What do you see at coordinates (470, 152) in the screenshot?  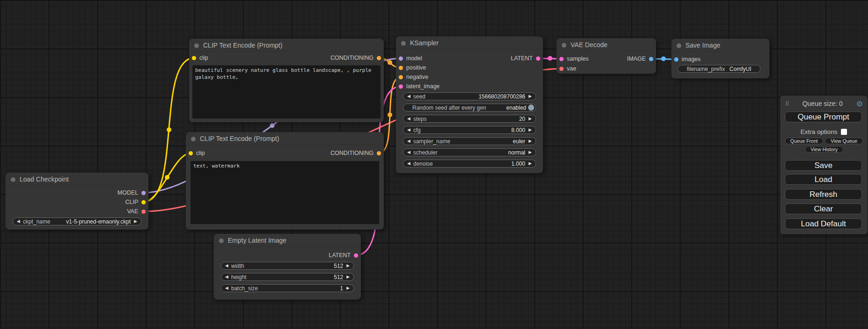 I see `widget-scheduler: ◀ scheduler normal ▶` at bounding box center [470, 152].